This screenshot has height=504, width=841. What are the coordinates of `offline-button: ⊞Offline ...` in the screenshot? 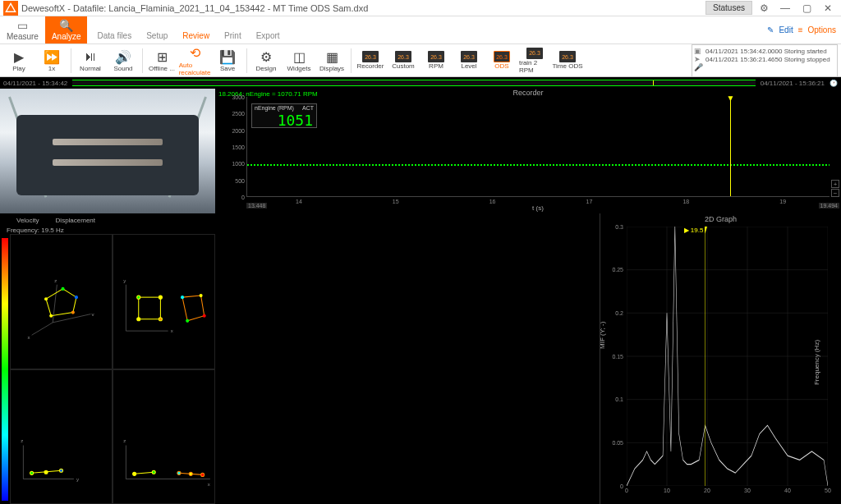 It's located at (162, 61).